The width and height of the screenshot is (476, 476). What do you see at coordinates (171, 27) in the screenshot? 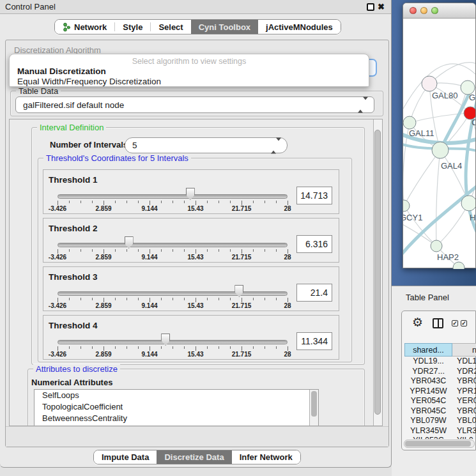
I see `tab-select: Select` at bounding box center [171, 27].